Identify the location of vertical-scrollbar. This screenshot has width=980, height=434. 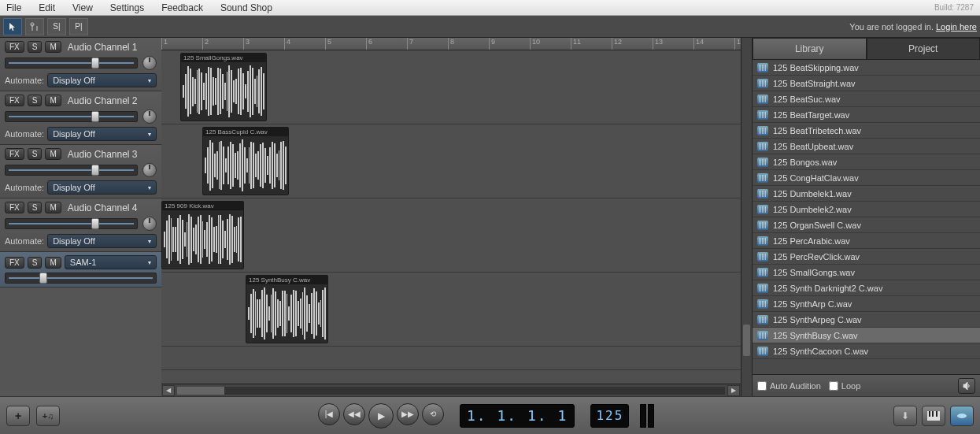
(746, 217).